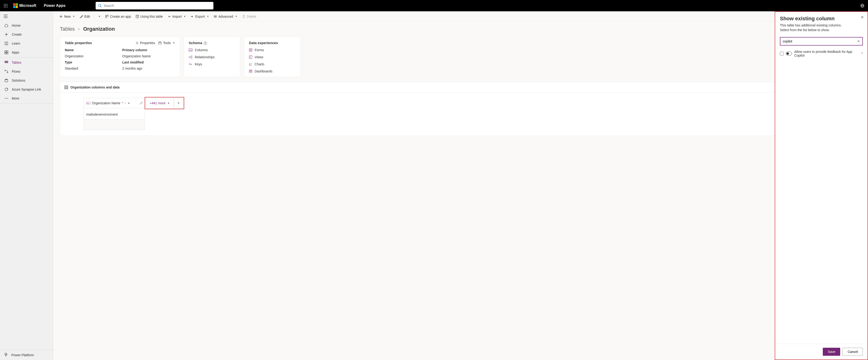 The width and height of the screenshot is (868, 360). Describe the element at coordinates (160, 103) in the screenshot. I see `more-columns-button: +441 more ▼` at that location.